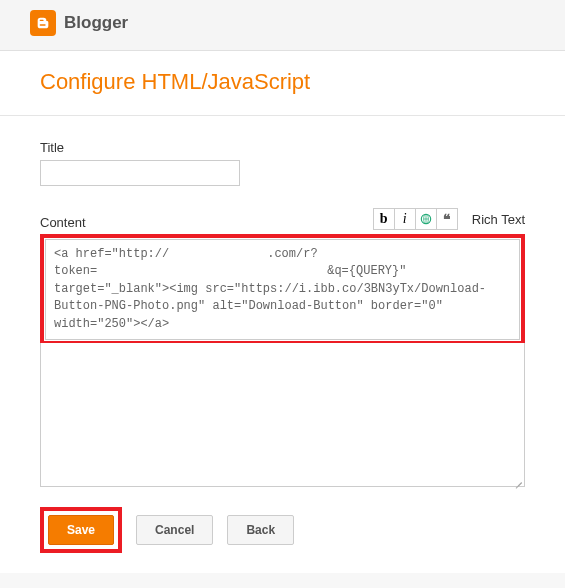  I want to click on title-input, so click(140, 173).